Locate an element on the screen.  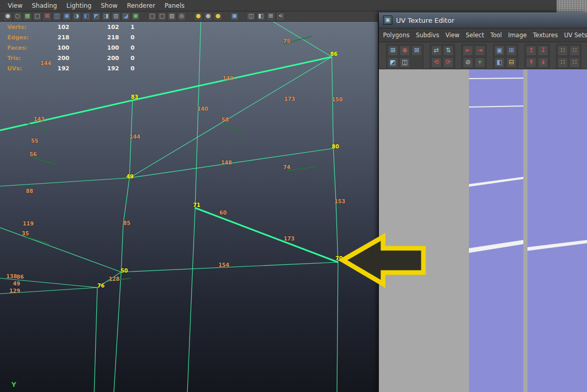
tile-v-icon: ∷ is located at coordinates (575, 63).